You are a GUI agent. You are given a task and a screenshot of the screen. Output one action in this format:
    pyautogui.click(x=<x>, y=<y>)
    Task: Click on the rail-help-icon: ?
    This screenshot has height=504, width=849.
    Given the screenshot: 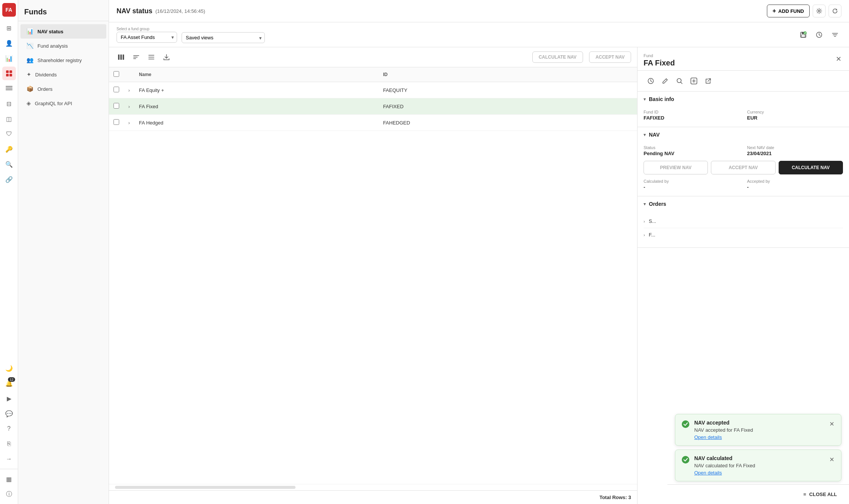 What is the action you would take?
    pyautogui.click(x=9, y=429)
    